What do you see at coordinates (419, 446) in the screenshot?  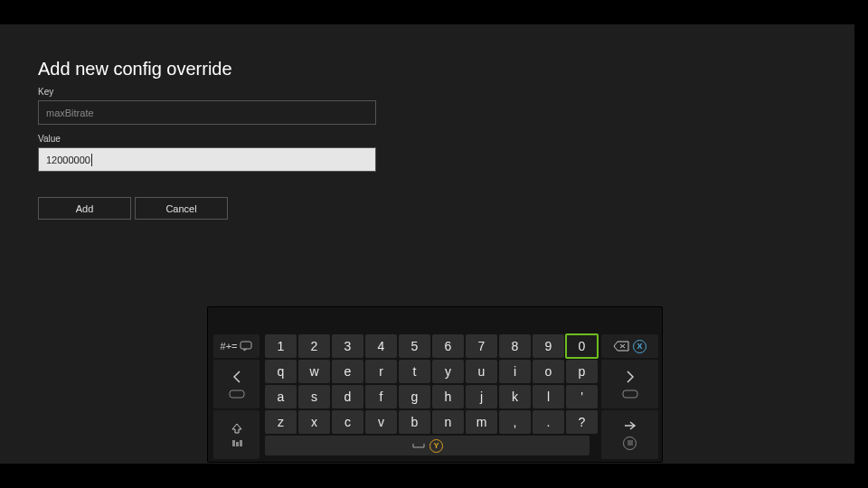 I see `space-icon` at bounding box center [419, 446].